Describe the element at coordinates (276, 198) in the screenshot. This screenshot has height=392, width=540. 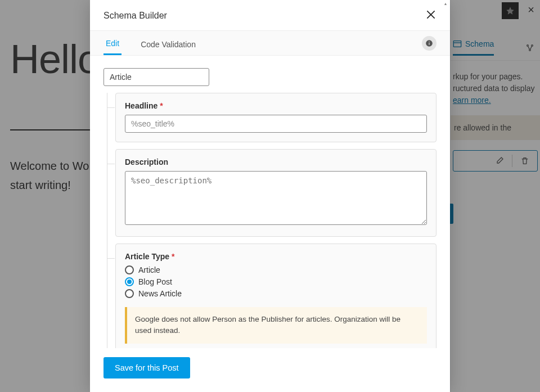
I see `description-input` at that location.